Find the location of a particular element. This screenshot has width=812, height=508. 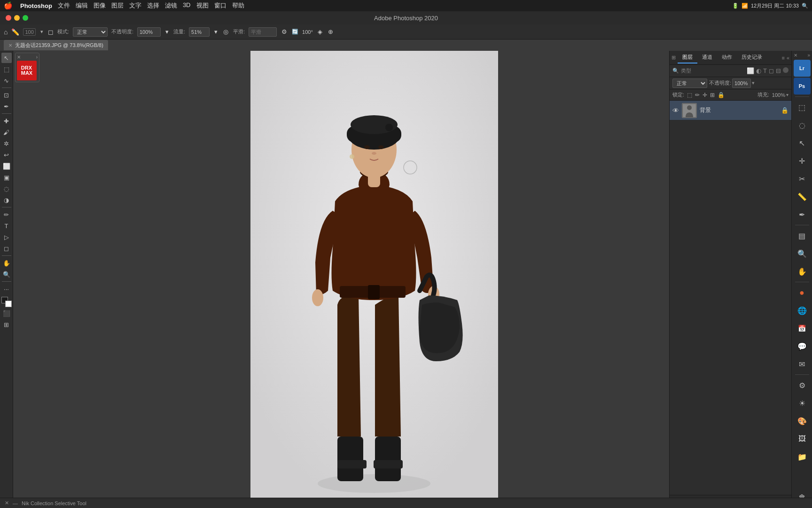

text-tool: T is located at coordinates (7, 226).